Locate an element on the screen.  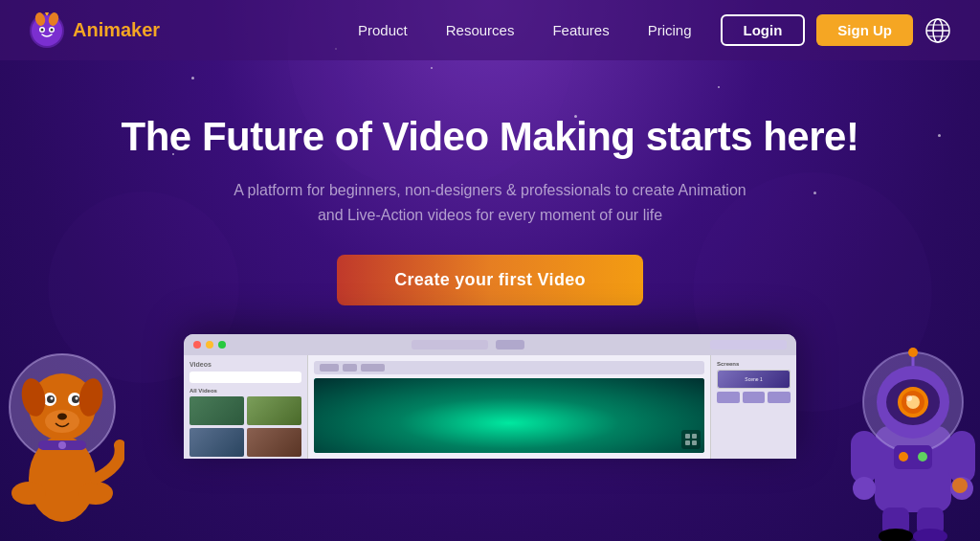
nav-pricing: Pricing is located at coordinates (670, 31).